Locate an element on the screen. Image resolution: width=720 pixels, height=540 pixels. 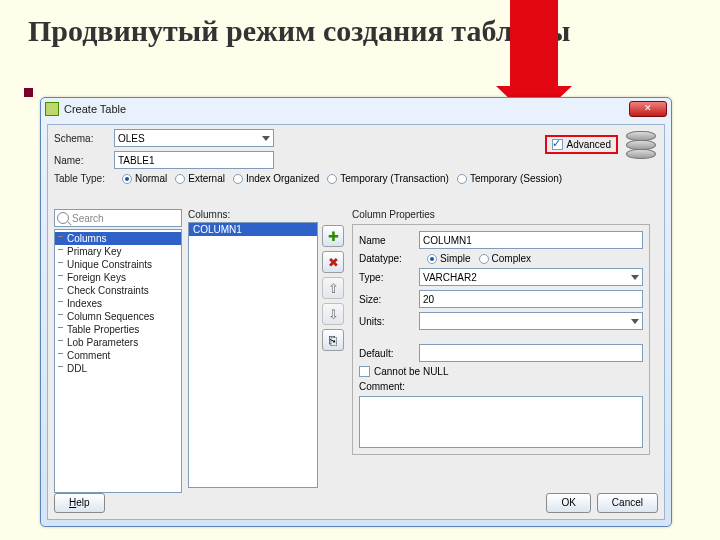
size-label: Size: is located at coordinates (389, 300).